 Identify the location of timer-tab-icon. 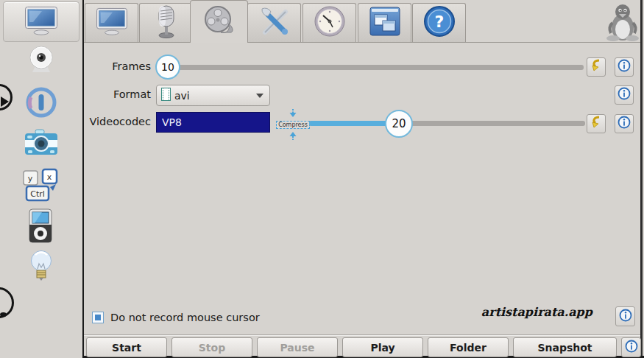
(330, 23).